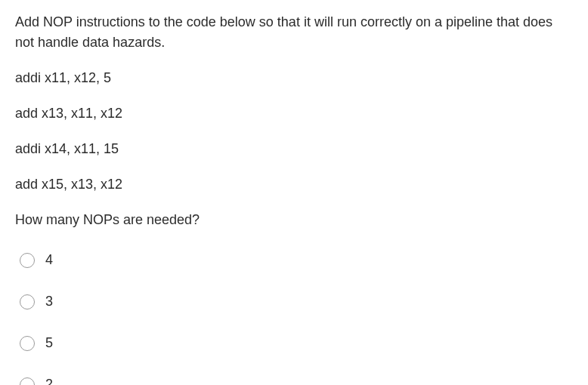  Describe the element at coordinates (294, 343) in the screenshot. I see `option-row: 5` at that location.